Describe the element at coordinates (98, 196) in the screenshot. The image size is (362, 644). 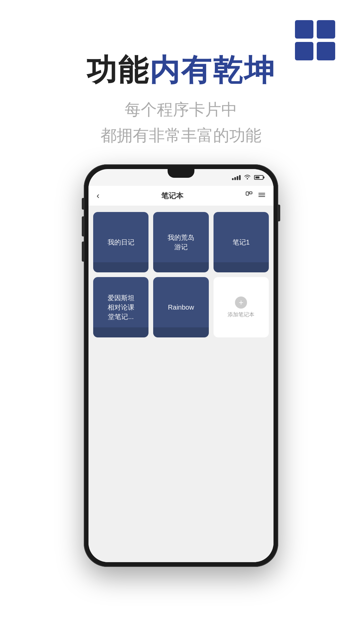
I see `back-button: ‹` at that location.